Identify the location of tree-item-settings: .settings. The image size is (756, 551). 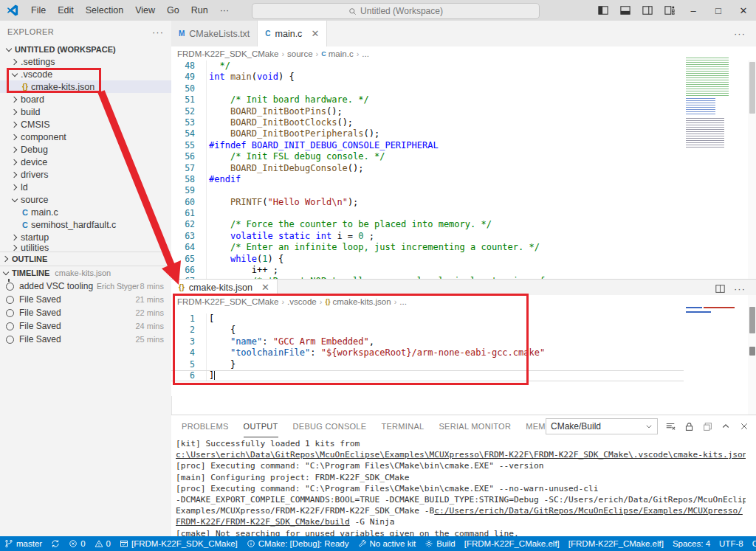
(86, 62).